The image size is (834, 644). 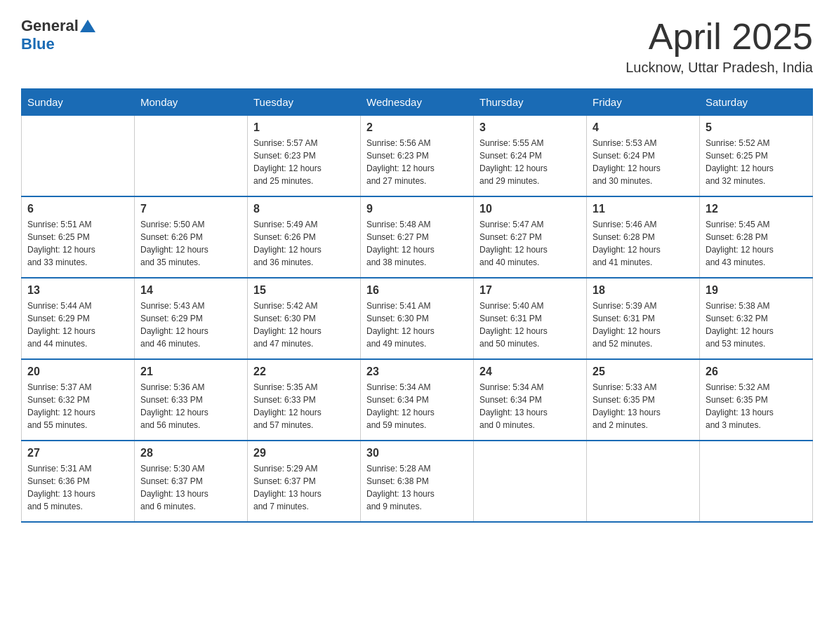 I want to click on calendar-week-row: 6Sunrise: 5:51 AM Sunset: 6:25 PM Daylig…, so click(x=417, y=237).